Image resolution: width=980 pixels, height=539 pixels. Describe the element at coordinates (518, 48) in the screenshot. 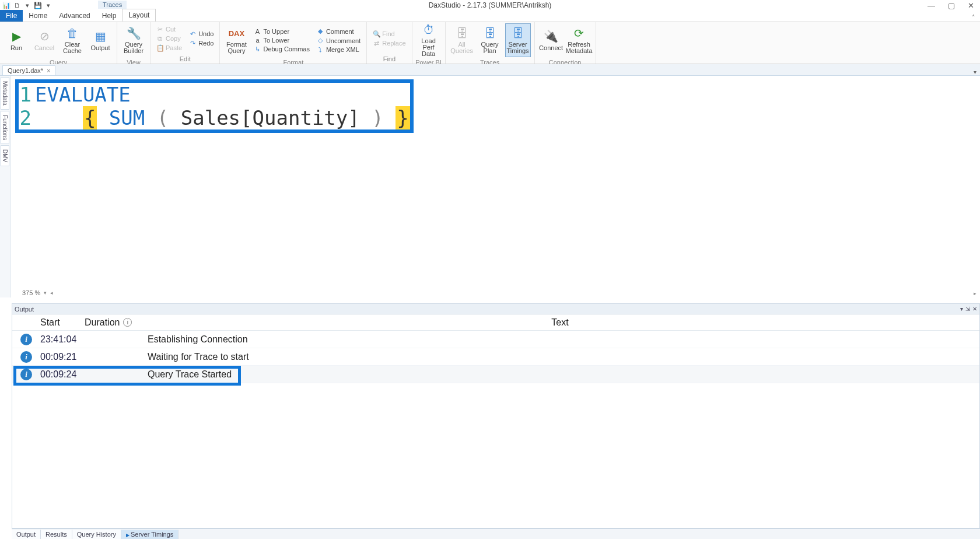

I see `server-timings-label: Server Timings` at that location.